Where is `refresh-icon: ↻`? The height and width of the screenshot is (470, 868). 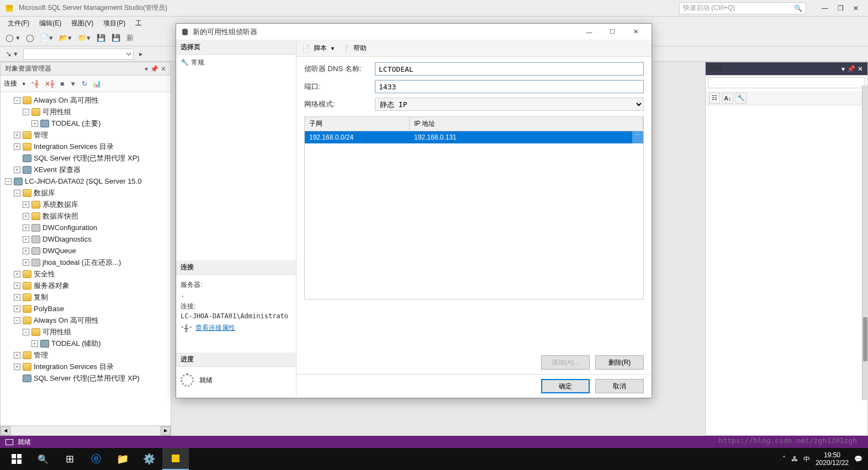
refresh-icon: ↻ is located at coordinates (84, 84).